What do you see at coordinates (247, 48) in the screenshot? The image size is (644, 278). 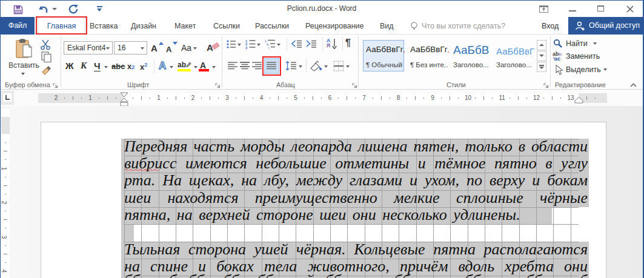 I see `svg-text: 3` at bounding box center [247, 48].